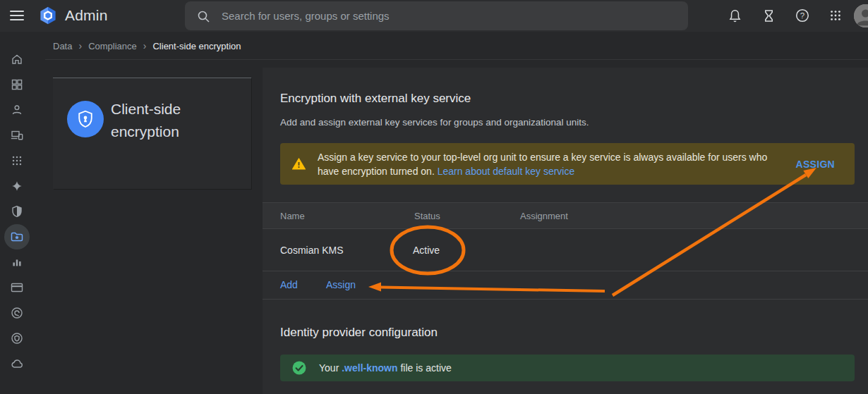  I want to click on warning-triangle-icon, so click(299, 164).